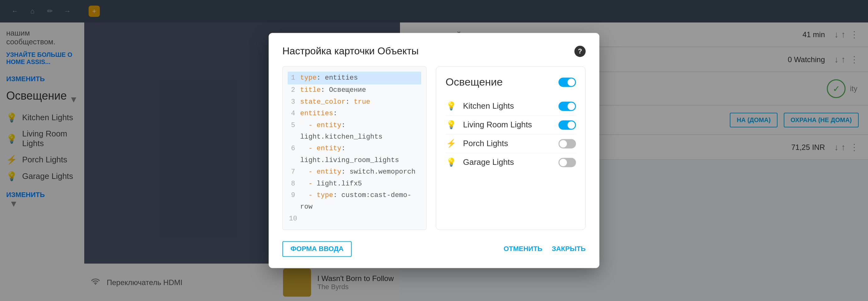 This screenshot has width=868, height=301. What do you see at coordinates (511, 125) in the screenshot?
I see `preview-living-room-item: 💡 Living Room Lights` at bounding box center [511, 125].